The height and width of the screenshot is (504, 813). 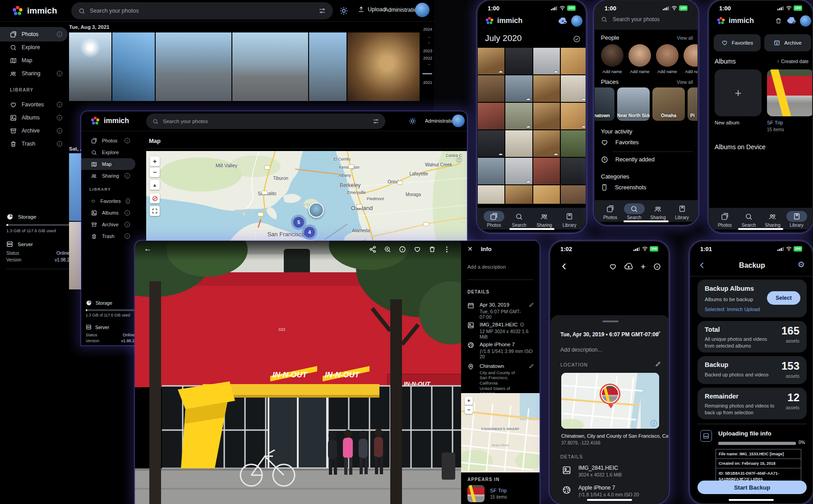 I want to click on settings-gear-icon: ⚙, so click(x=801, y=265).